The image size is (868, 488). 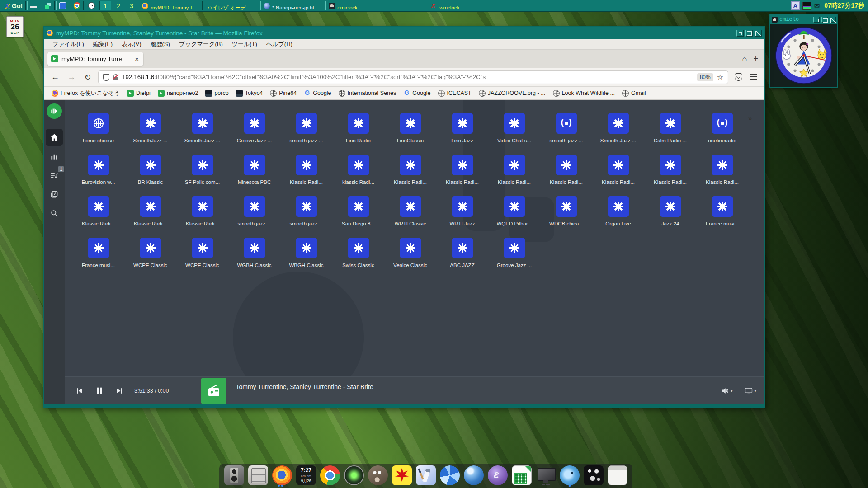 I want to click on home-icon: ⌂, so click(x=745, y=59).